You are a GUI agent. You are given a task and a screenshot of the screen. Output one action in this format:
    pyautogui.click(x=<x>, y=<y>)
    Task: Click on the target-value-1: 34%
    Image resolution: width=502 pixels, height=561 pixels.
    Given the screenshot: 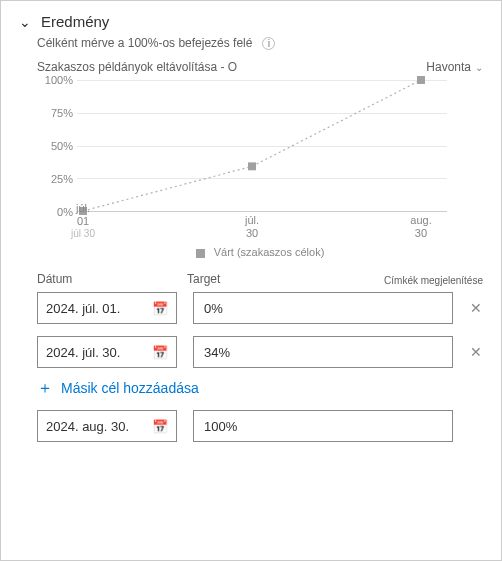 What is the action you would take?
    pyautogui.click(x=217, y=352)
    